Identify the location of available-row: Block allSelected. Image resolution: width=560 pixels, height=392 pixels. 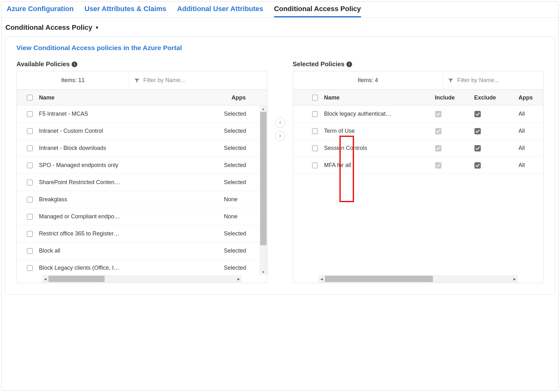
(138, 251).